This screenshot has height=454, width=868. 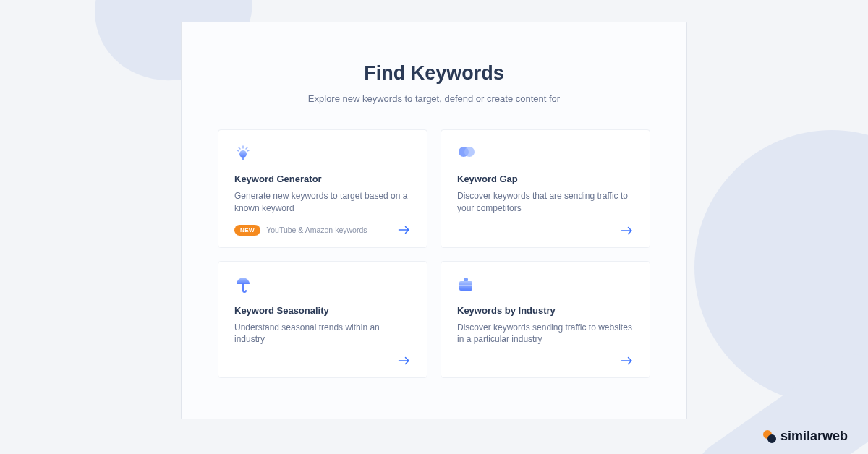 I want to click on card-description: Discover keywords that are sending traff…, so click(x=545, y=202).